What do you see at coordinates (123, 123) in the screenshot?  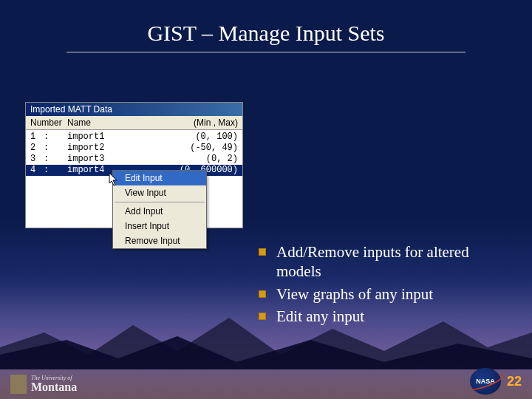 I see `col-name: Name` at bounding box center [123, 123].